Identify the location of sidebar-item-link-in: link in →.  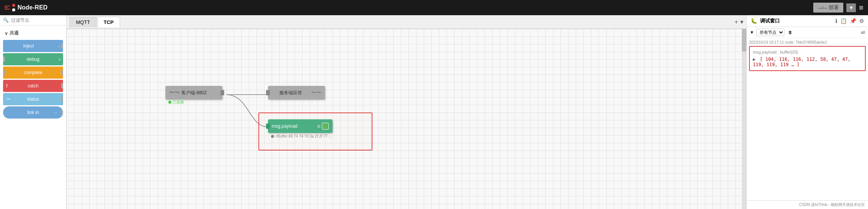
(33, 112).